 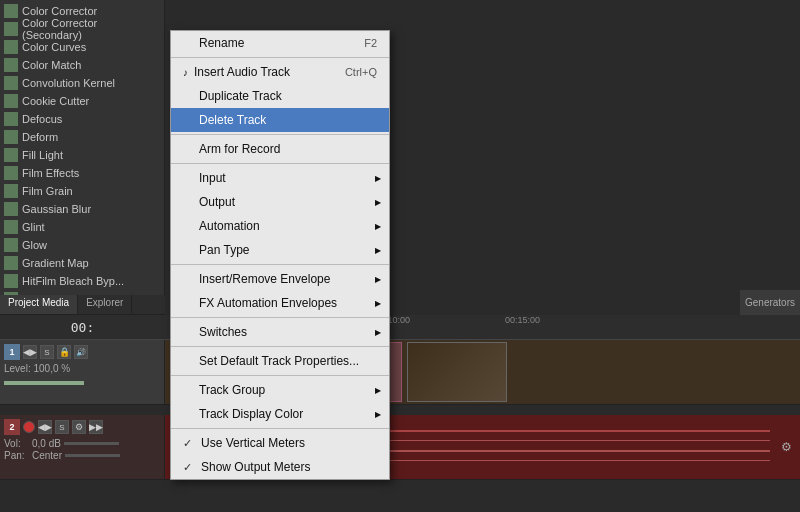 What do you see at coordinates (280, 226) in the screenshot?
I see `menu-item-10: Automation` at bounding box center [280, 226].